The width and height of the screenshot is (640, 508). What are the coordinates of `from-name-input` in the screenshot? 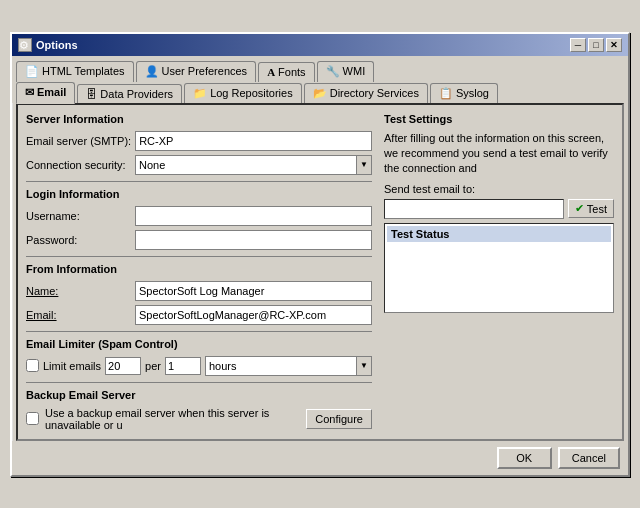 It's located at (254, 291).